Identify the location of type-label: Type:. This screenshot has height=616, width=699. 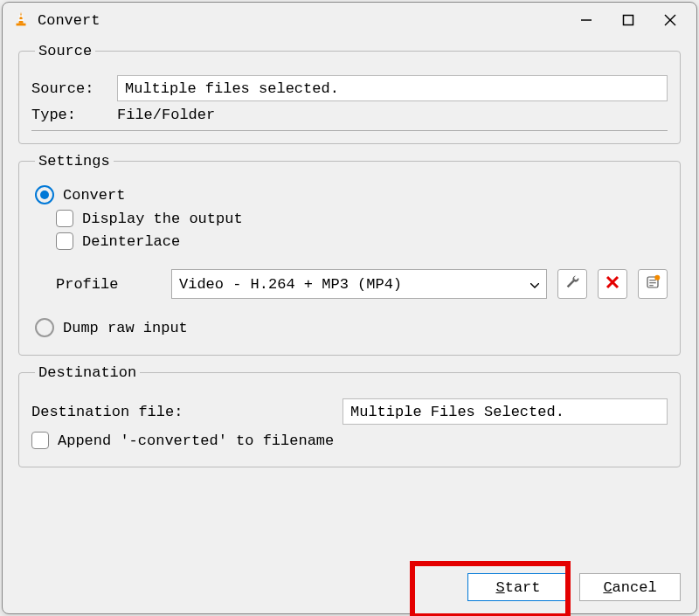
(71, 115).